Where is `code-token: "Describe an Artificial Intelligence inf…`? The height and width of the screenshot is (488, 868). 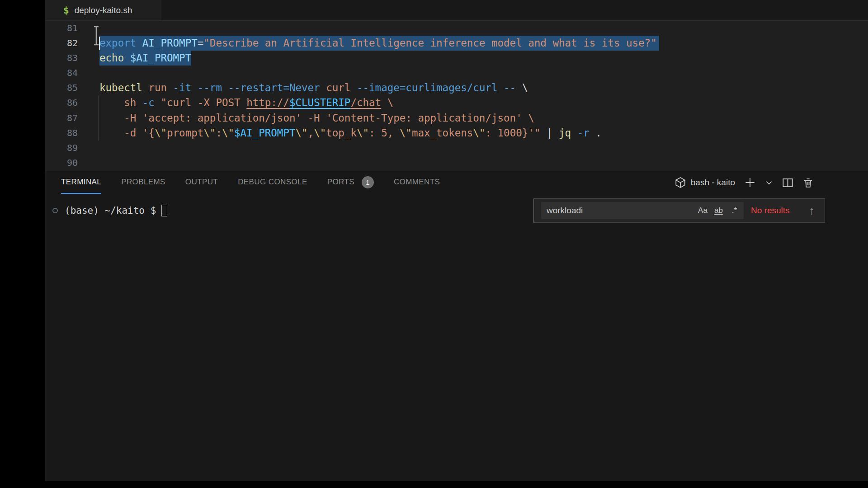 code-token: "Describe an Artificial Intelligence inf… is located at coordinates (430, 43).